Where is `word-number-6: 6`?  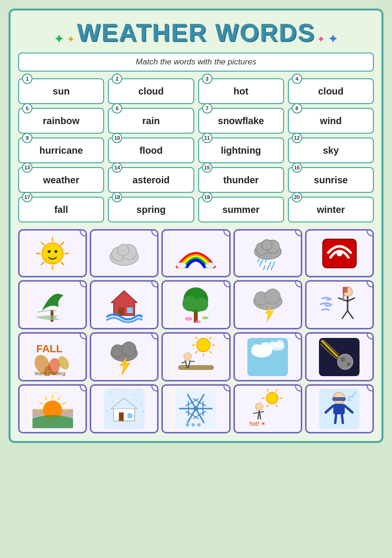
word-number-6: 6 is located at coordinates (117, 108).